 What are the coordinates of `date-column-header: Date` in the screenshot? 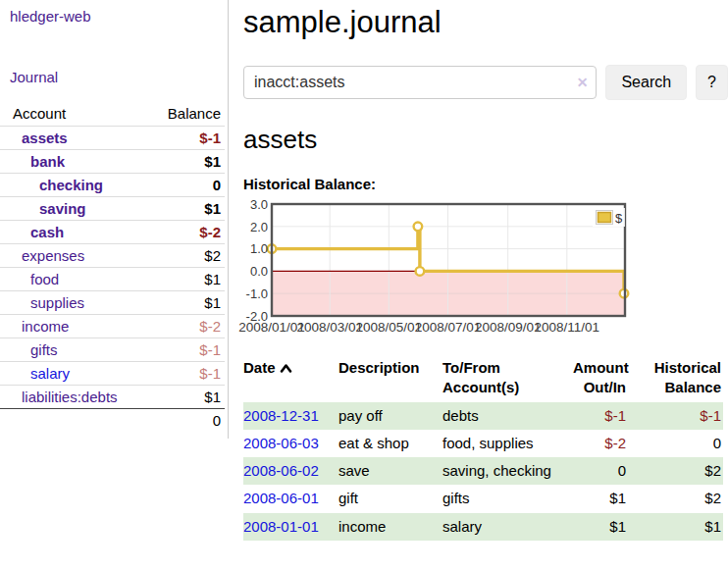 It's located at (290, 379).